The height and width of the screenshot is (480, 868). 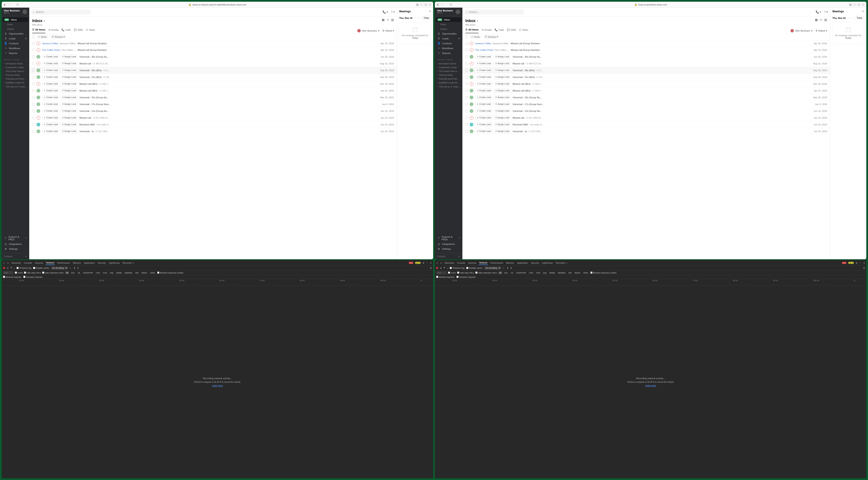 I want to click on tab-0: ☰All Items, so click(x=39, y=31).